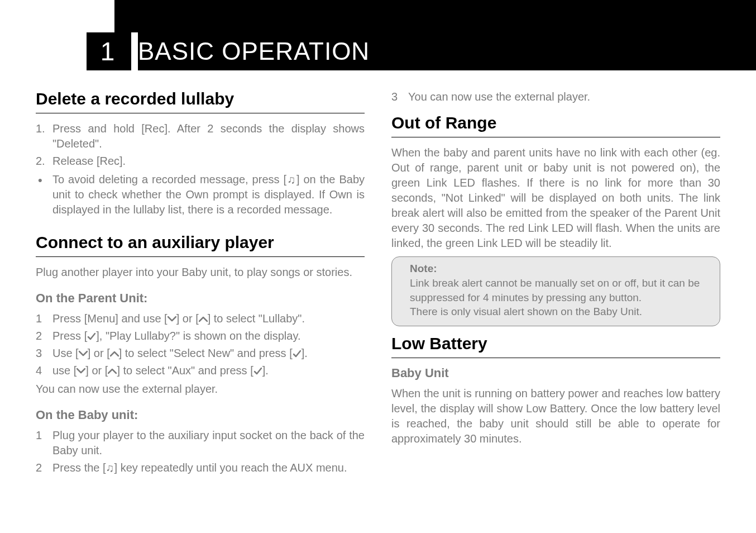  Describe the element at coordinates (200, 273) in the screenshot. I see `aux-intro-text: Plug another player into your Baby unit,…` at that location.